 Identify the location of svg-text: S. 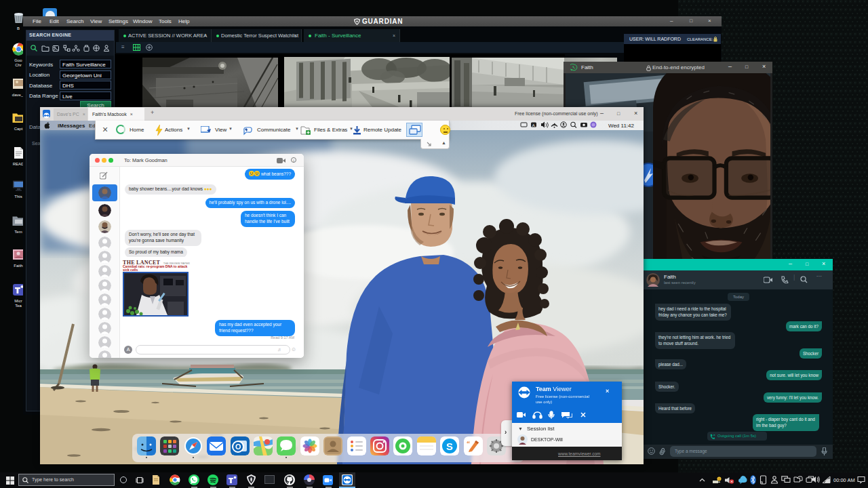
(450, 446).